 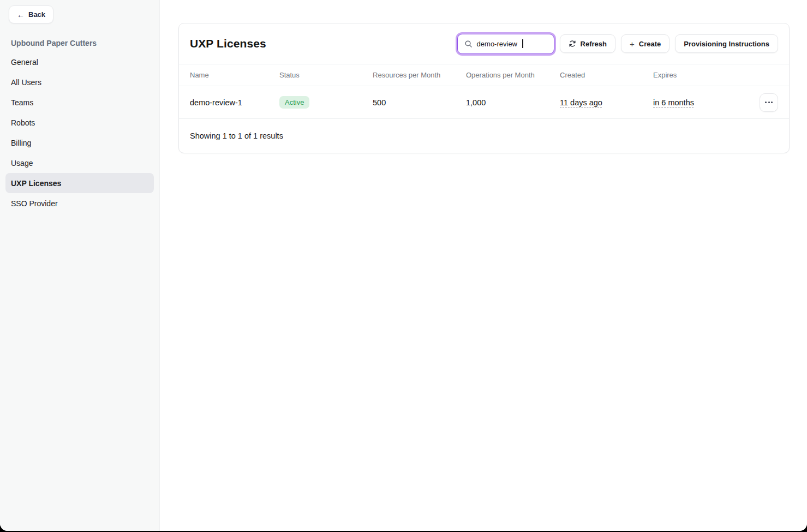 I want to click on column-header-expires: Expires, so click(x=706, y=75).